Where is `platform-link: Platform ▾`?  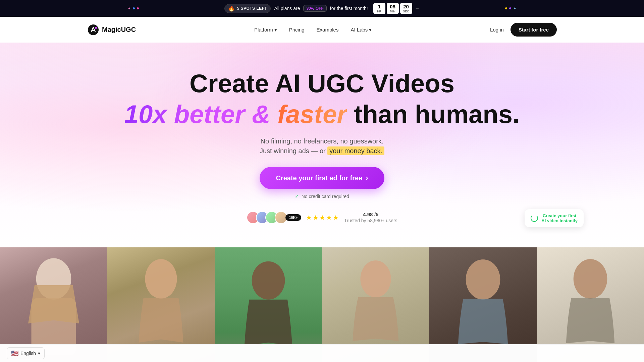 platform-link: Platform ▾ is located at coordinates (266, 30).